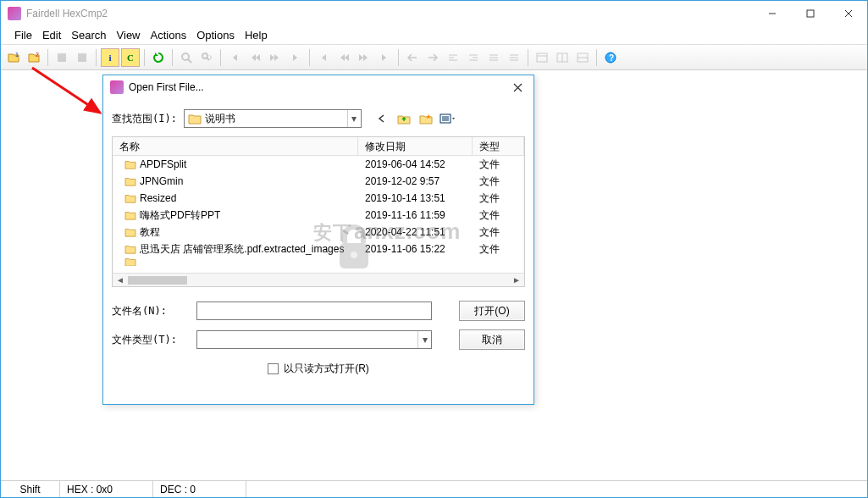 The height and width of the screenshot is (498, 868). Describe the element at coordinates (314, 340) in the screenshot. I see `filetype-combo: ▾` at that location.